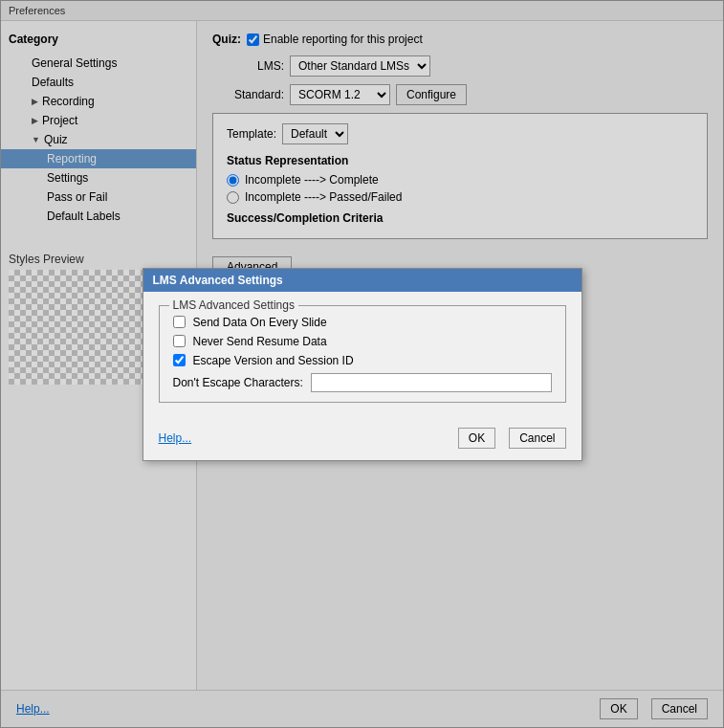 The image size is (724, 728). I want to click on modal-ok-button: OK, so click(476, 438).